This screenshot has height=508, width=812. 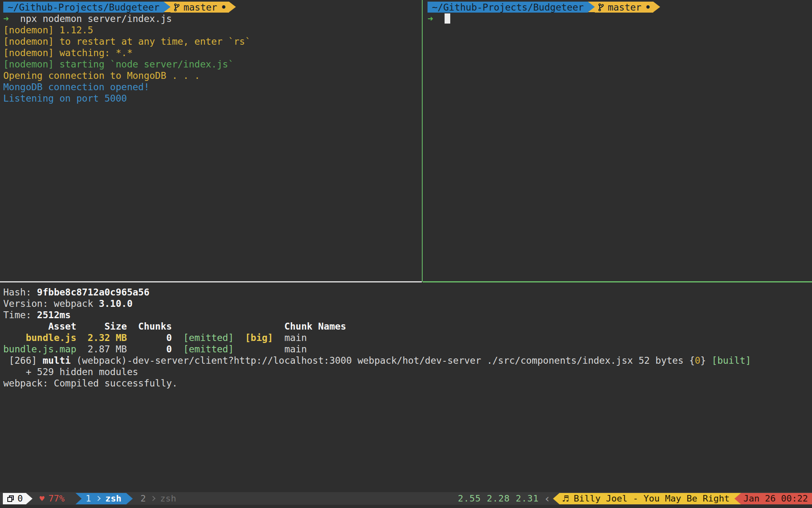 I want to click on terminal-line: Opening connection to MongoDB . . ., so click(x=213, y=76).